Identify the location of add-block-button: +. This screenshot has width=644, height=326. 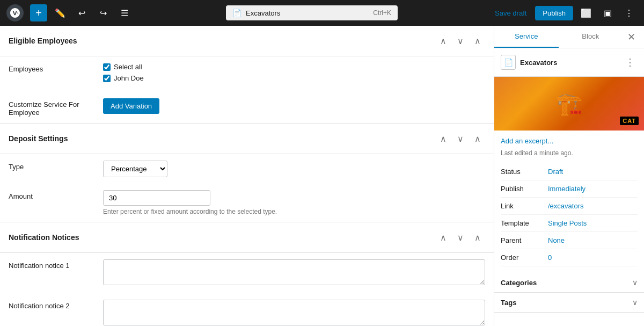
(39, 13).